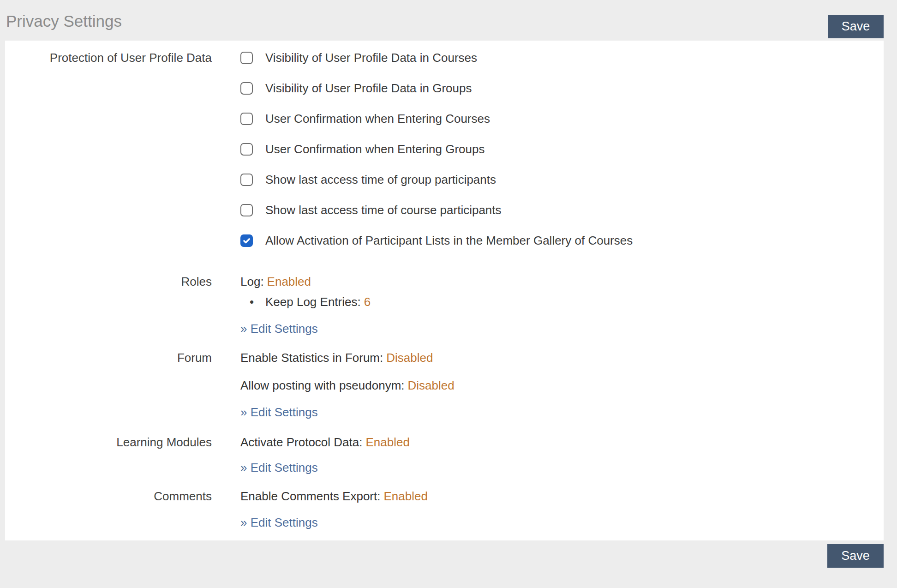 This screenshot has width=897, height=588. Describe the element at coordinates (444, 305) in the screenshot. I see `form-row-roles: Roles Log:Enabled •Keep Log Entries:6 » …` at that location.